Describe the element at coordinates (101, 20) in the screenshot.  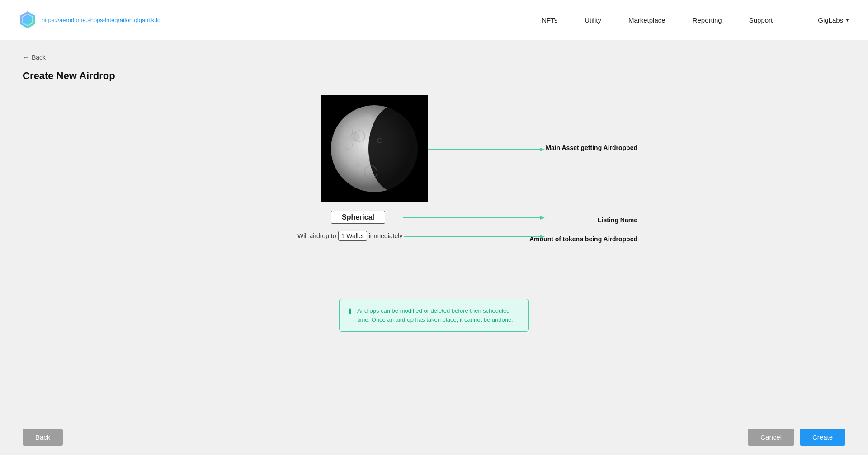
I see `header-url: https://aerodome.shops-integration.gigan…` at that location.